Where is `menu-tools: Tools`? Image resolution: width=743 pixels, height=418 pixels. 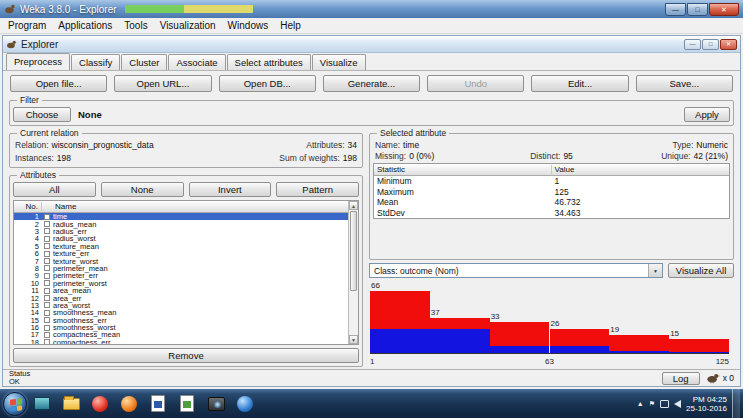 menu-tools: Tools is located at coordinates (136, 26).